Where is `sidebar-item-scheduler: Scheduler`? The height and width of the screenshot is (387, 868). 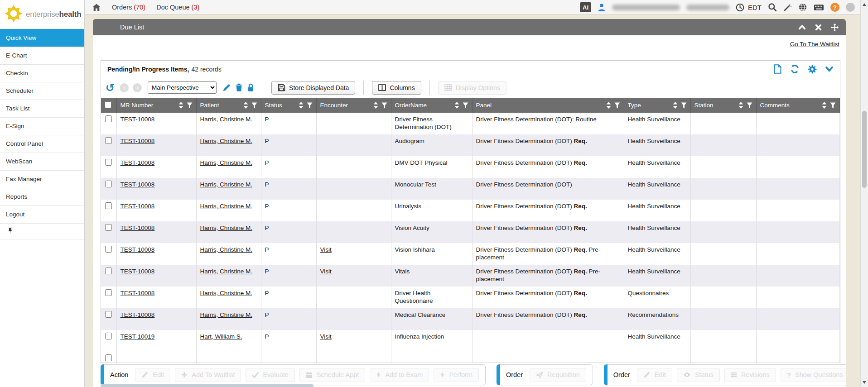
sidebar-item-scheduler: Scheduler is located at coordinates (42, 91).